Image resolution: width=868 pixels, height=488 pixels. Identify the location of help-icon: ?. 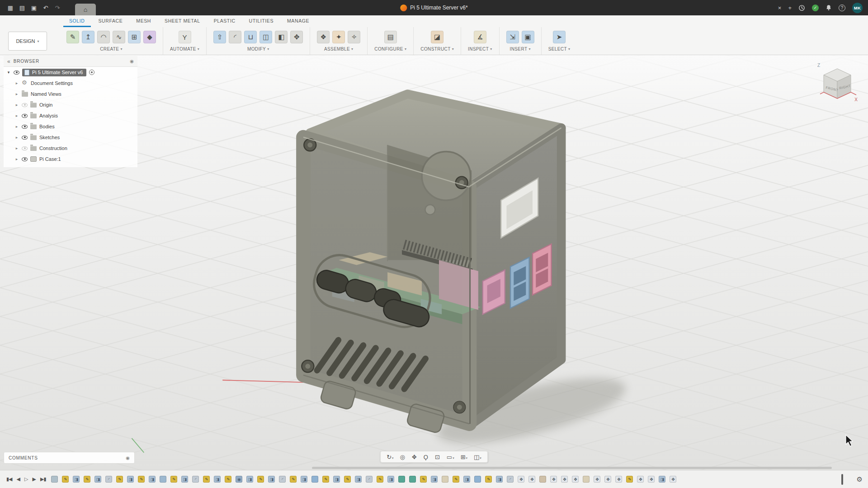
(842, 8).